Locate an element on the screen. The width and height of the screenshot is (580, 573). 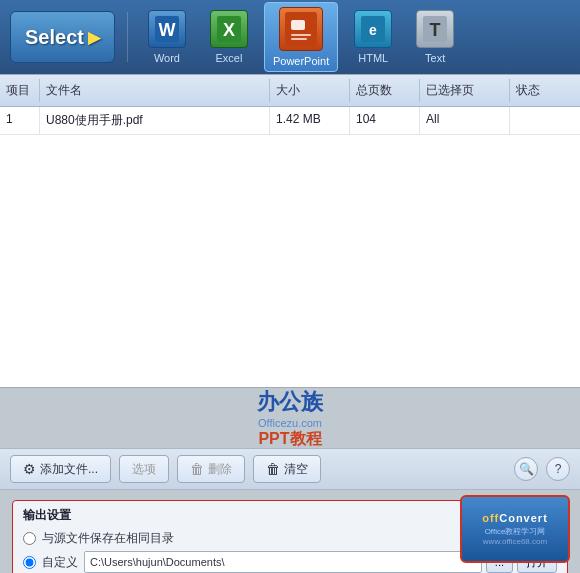
output-option1-radio is located at coordinates (30, 538).